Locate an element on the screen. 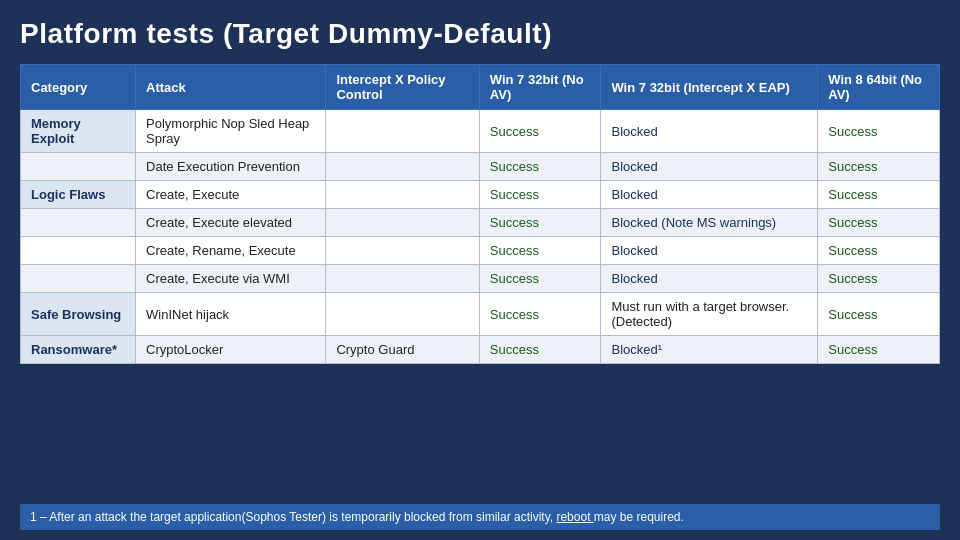  cell-category: Logic Flaws is located at coordinates (78, 195).